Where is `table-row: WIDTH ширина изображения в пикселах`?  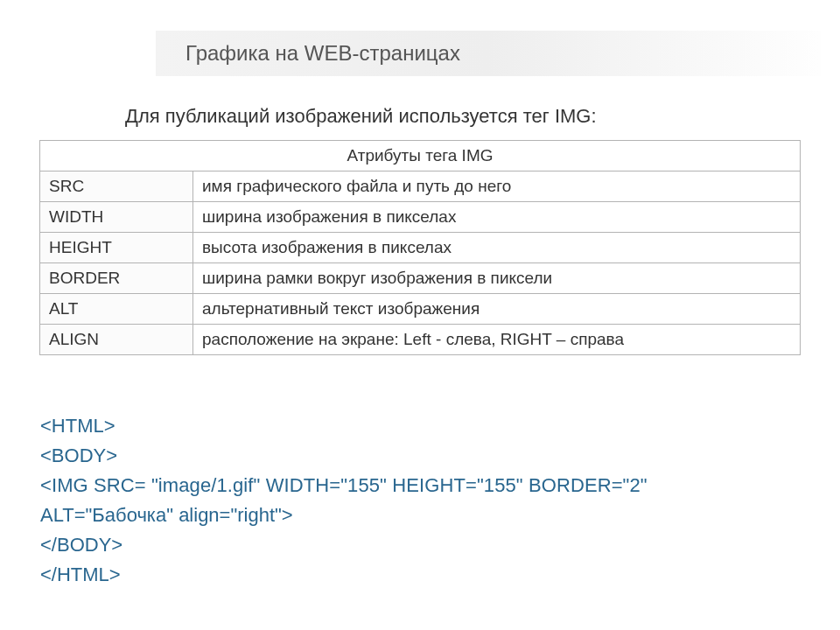 table-row: WIDTH ширина изображения в пикселах is located at coordinates (420, 217).